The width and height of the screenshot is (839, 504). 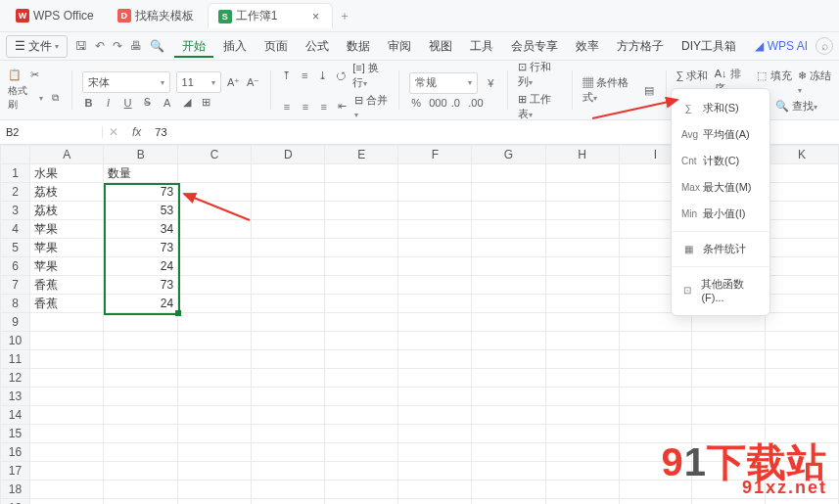 What do you see at coordinates (582, 397) in the screenshot?
I see `cell-H13` at bounding box center [582, 397].